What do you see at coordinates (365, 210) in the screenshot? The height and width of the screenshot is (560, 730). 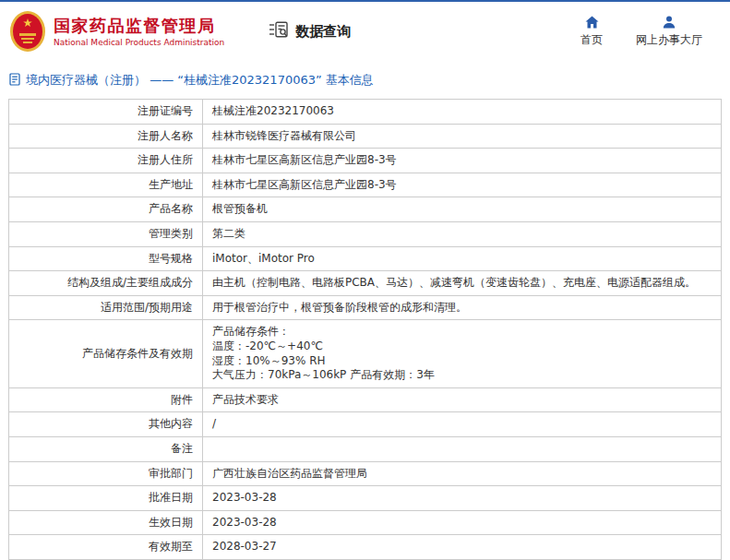 I see `table-row: 产品名称根管预备机` at bounding box center [365, 210].